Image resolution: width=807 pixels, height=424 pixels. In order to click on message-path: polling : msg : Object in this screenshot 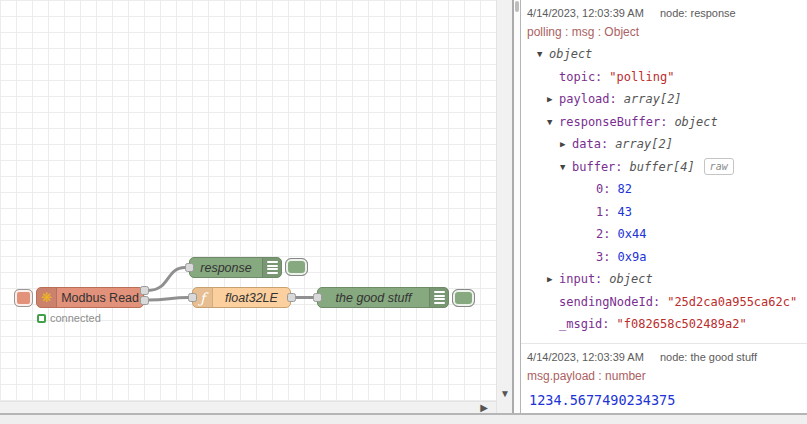, I will do `click(664, 32)`.